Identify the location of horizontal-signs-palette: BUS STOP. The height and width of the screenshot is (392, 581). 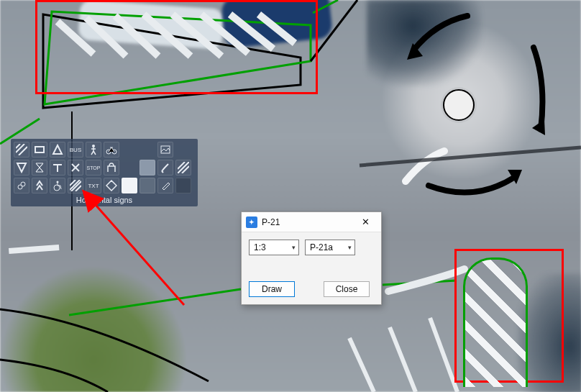
(104, 173).